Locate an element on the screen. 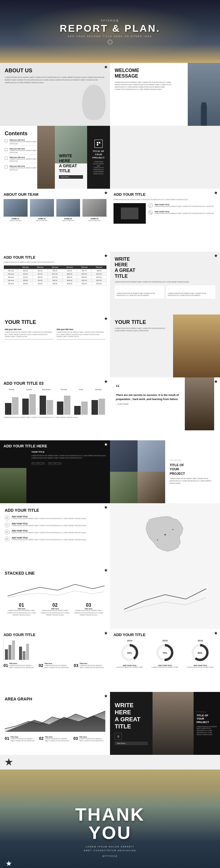  slide-write-great-2: WRITEHEREA GREATTITLE LOREM IPSUM DOLOR … is located at coordinates (165, 283).